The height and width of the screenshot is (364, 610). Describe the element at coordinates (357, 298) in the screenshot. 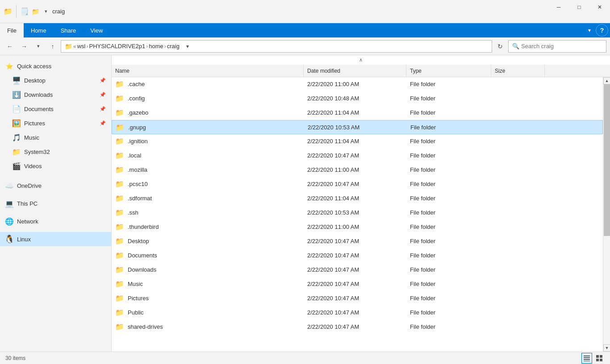

I see `table-row: 📁Pictures2/22/2020 10:47 AMFile folder` at that location.